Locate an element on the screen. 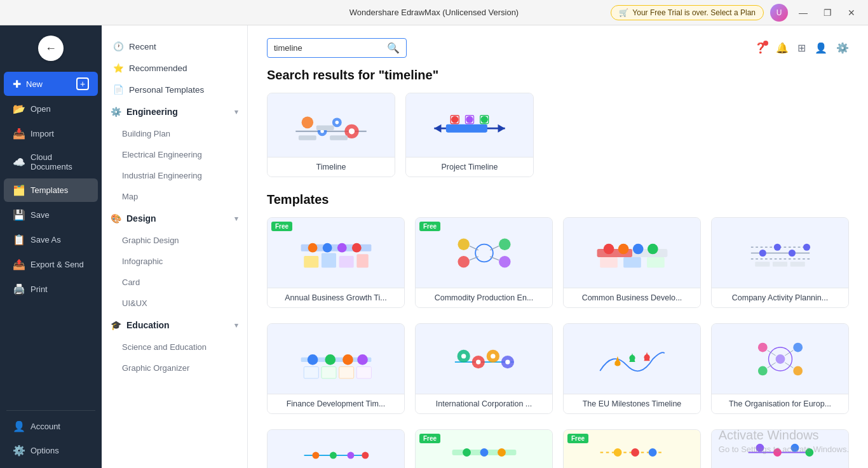 The image size is (868, 468). sidebar-item-print: 🖨️ Print is located at coordinates (51, 290).